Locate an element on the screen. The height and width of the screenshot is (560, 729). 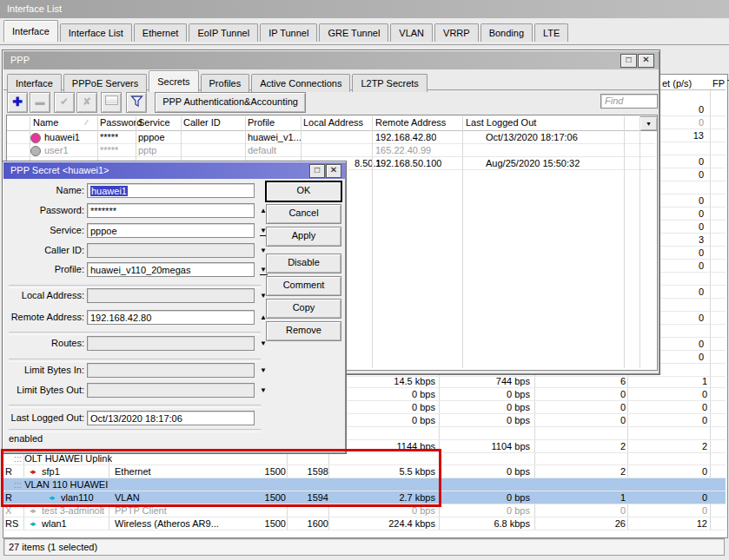
secret-row: user1*****pptpdefault165.22.40.99 is located at coordinates (331, 151).